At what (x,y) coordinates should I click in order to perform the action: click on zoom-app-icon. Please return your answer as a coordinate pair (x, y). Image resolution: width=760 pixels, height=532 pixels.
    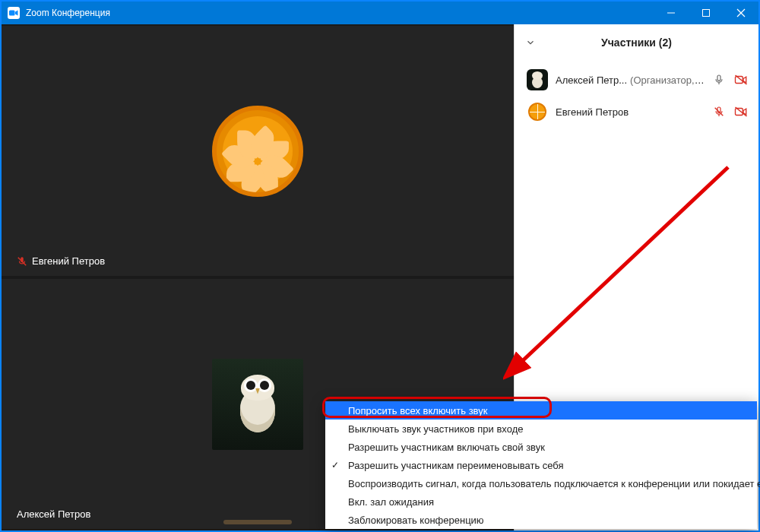
    Looking at the image, I should click on (14, 13).